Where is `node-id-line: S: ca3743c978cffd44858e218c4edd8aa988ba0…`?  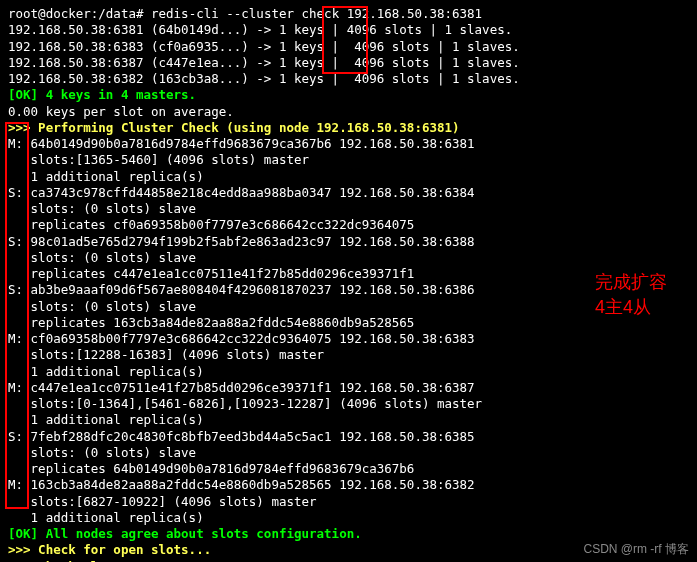
node-id-line: S: ca3743c978cffd44858e218c4edd8aa988ba0… is located at coordinates (348, 193).